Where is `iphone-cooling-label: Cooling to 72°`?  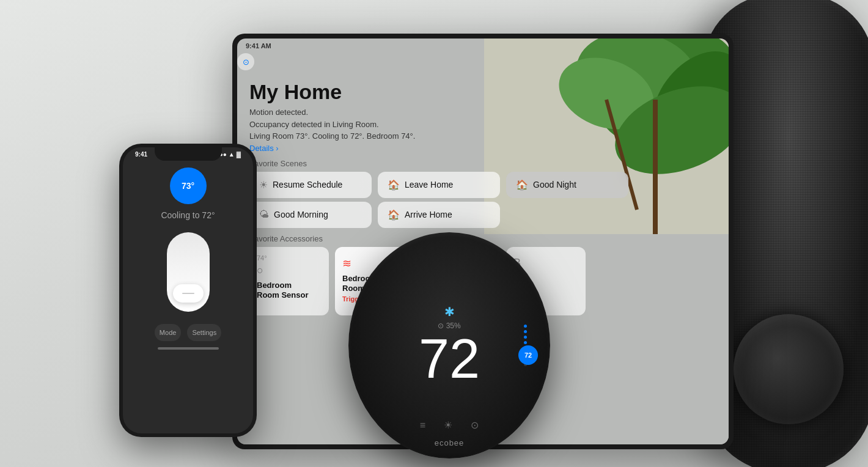
iphone-cooling-label: Cooling to 72° is located at coordinates (188, 215).